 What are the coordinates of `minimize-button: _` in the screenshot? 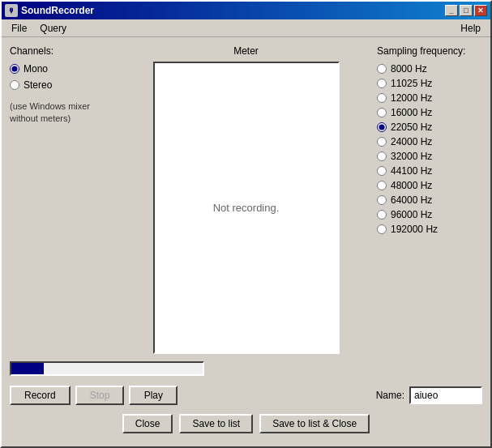 It's located at (451, 11).